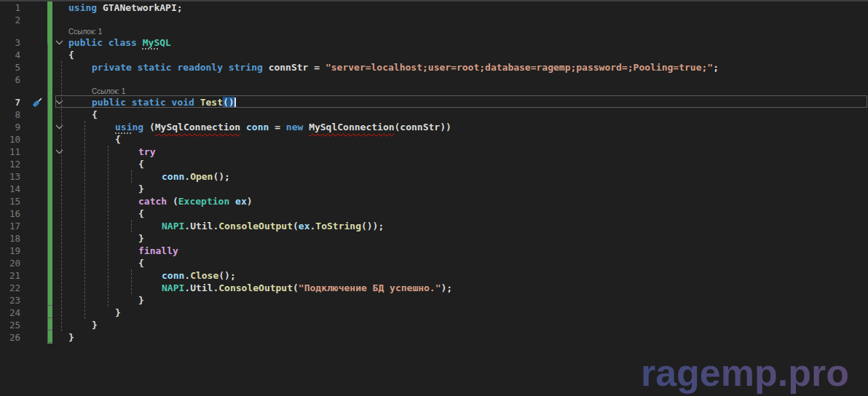 This screenshot has width=868, height=396. What do you see at coordinates (14, 115) in the screenshot?
I see `line-number: 8` at bounding box center [14, 115].